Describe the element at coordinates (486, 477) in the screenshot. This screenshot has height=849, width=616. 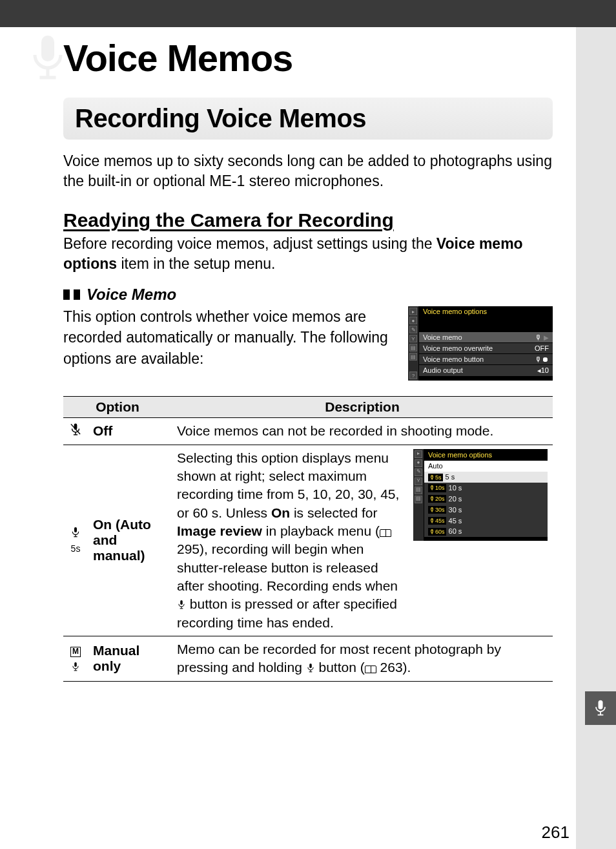
I see `duration-option: 🎙5s5 s` at that location.